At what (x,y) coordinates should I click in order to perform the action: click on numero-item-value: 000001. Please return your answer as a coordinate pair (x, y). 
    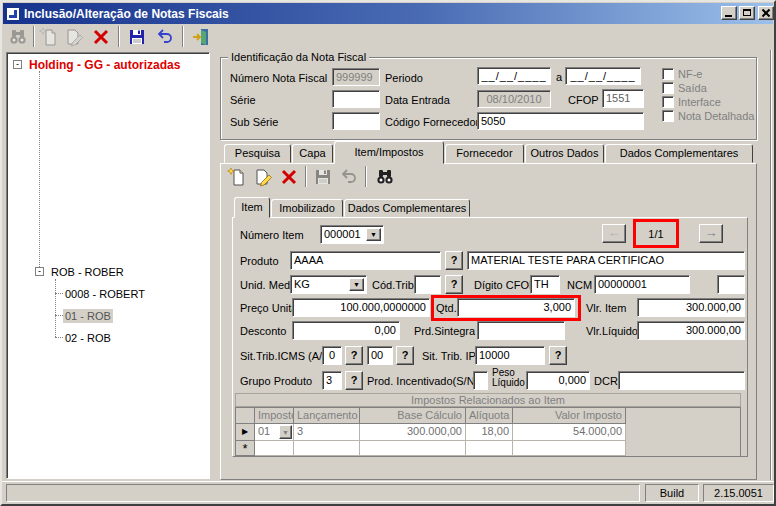
    Looking at the image, I should click on (342, 234).